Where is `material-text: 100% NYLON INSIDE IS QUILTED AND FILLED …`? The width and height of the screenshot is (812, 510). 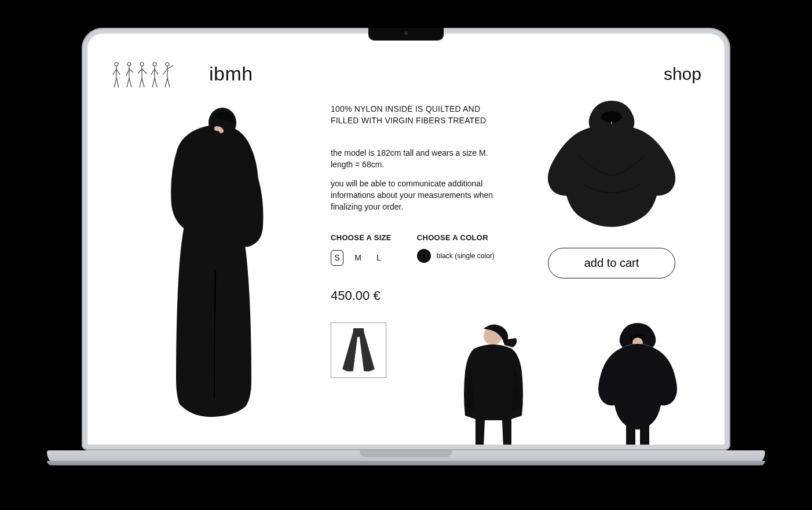 material-text: 100% NYLON INSIDE IS QUILTED AND FILLED … is located at coordinates (418, 115).